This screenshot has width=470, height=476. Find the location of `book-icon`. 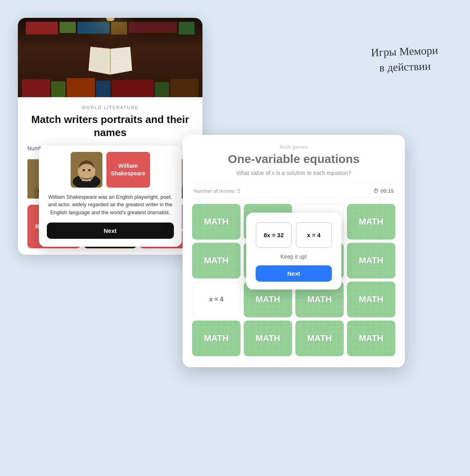

book-icon is located at coordinates (110, 61).